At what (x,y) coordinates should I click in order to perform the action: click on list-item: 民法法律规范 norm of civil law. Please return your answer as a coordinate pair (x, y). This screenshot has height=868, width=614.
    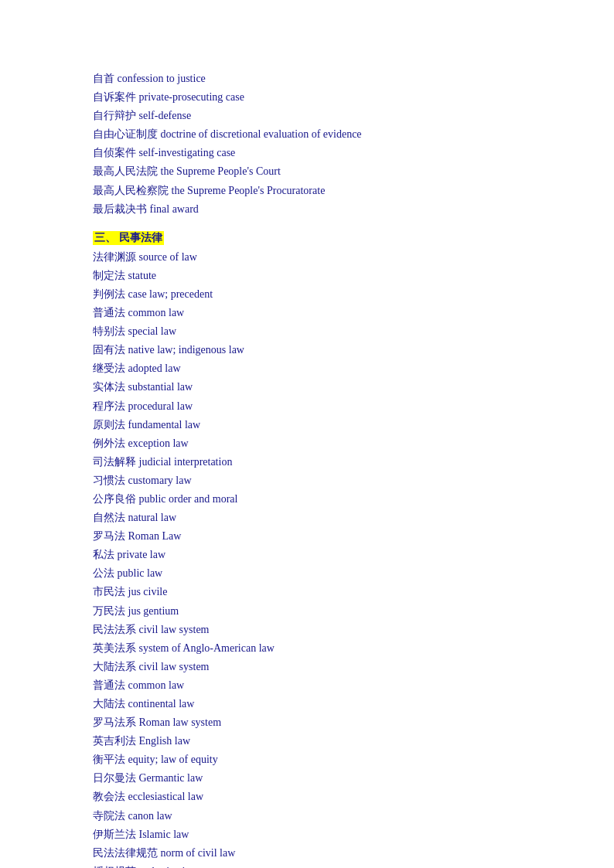
    Looking at the image, I should click on (307, 853).